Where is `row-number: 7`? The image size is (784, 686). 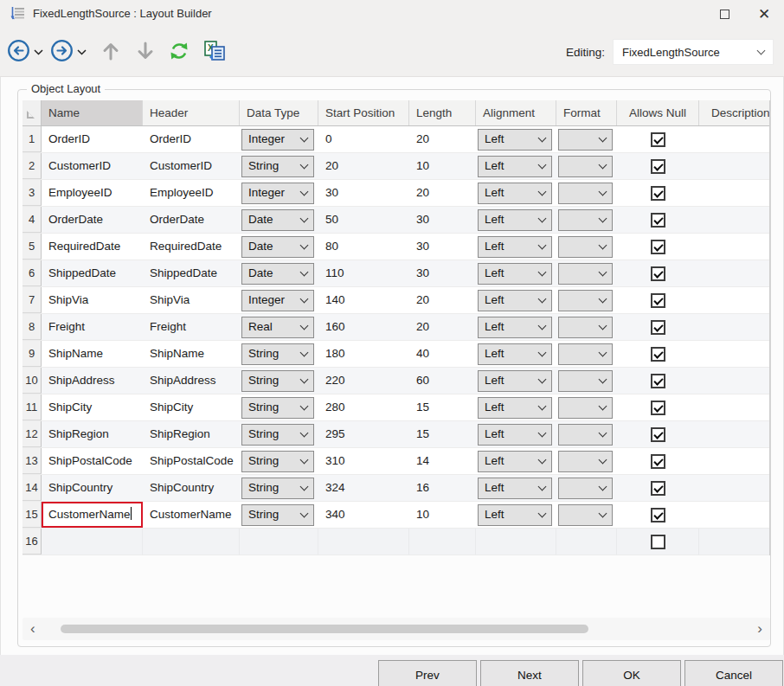
row-number: 7 is located at coordinates (32, 300).